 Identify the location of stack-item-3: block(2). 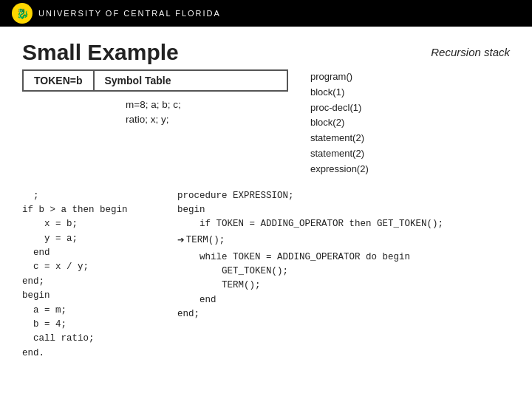
(340, 123).